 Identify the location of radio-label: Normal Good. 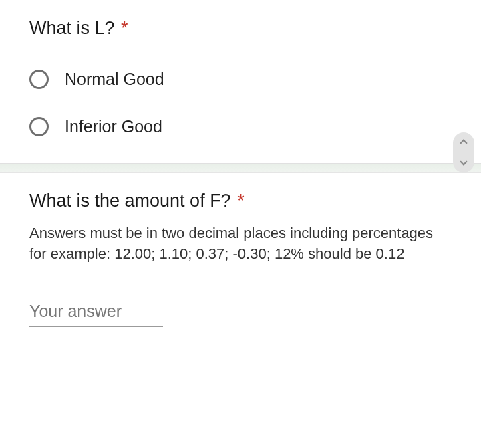
(115, 79).